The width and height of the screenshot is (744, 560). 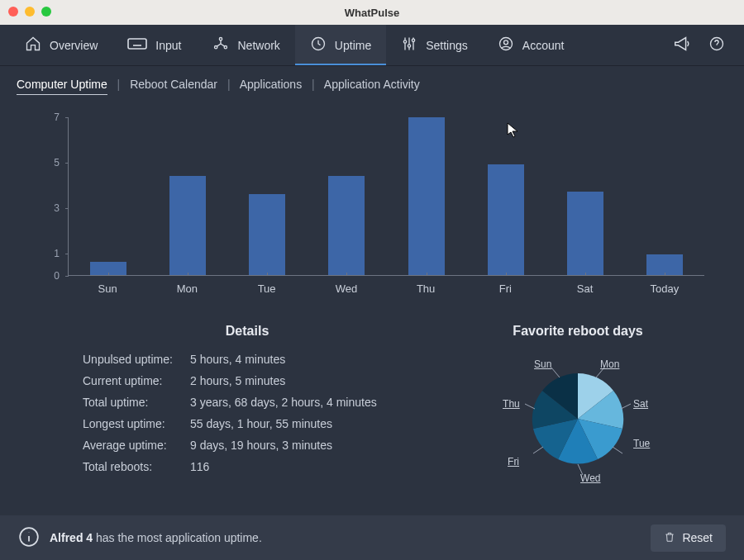 What do you see at coordinates (154, 45) in the screenshot?
I see `nav-input: Input` at bounding box center [154, 45].